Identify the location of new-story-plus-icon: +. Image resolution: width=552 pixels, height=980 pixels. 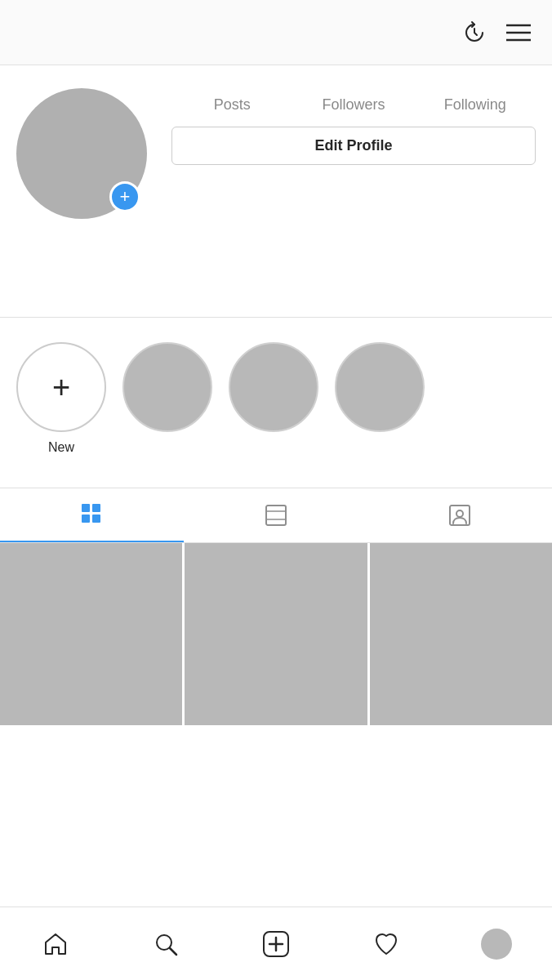
(61, 387).